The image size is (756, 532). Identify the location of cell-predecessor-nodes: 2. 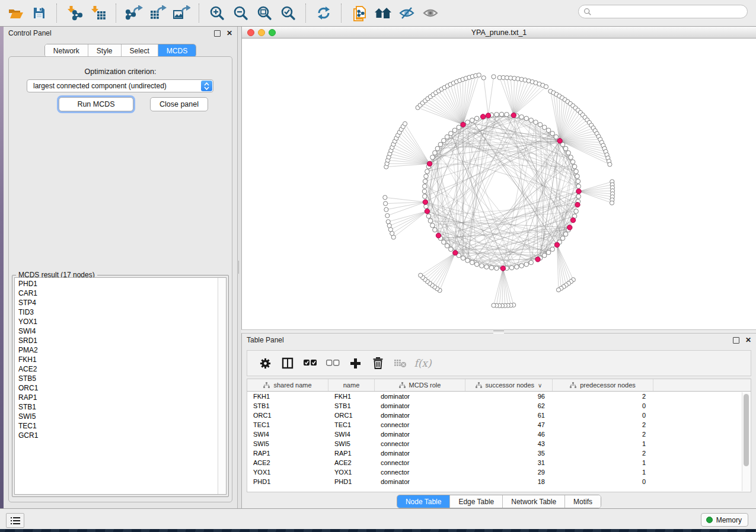
(603, 453).